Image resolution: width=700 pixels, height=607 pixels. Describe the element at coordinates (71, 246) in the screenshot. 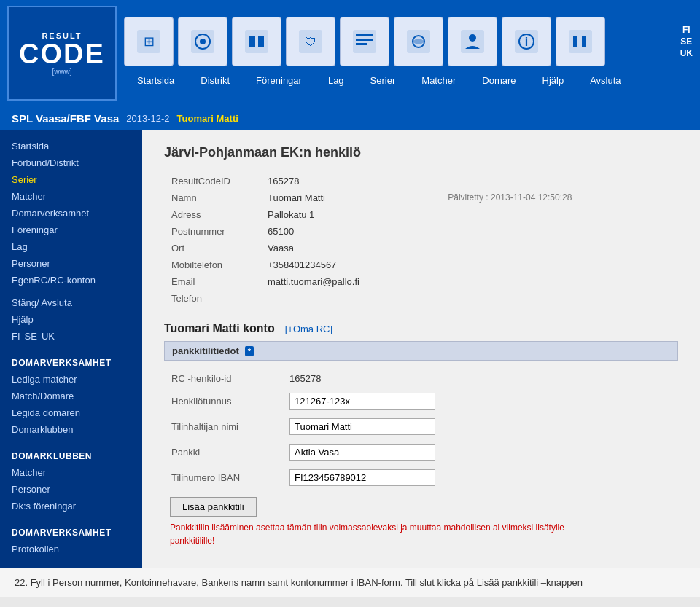

I see `sidebar-item-lag: Lag` at that location.